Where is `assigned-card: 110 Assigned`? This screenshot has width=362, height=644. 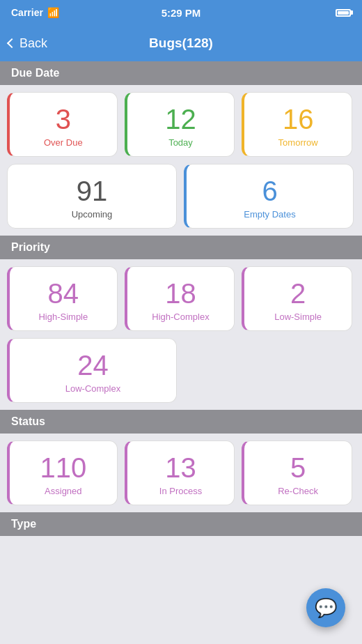
assigned-card: 110 Assigned is located at coordinates (63, 473).